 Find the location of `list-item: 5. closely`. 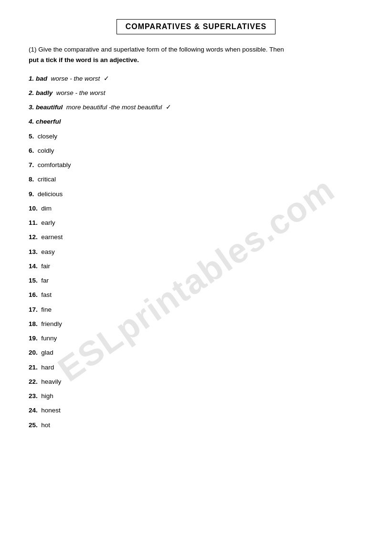

list-item: 5. closely is located at coordinates (196, 137).